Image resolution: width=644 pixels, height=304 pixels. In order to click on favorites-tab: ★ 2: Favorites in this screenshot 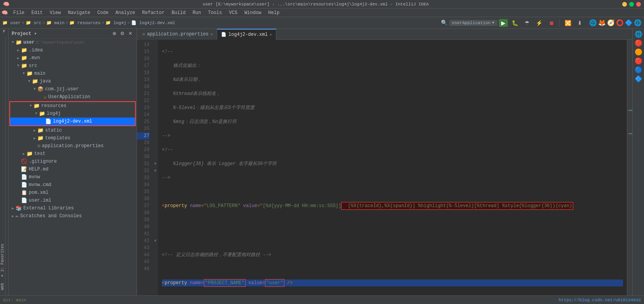, I will do `click(3, 261)`.